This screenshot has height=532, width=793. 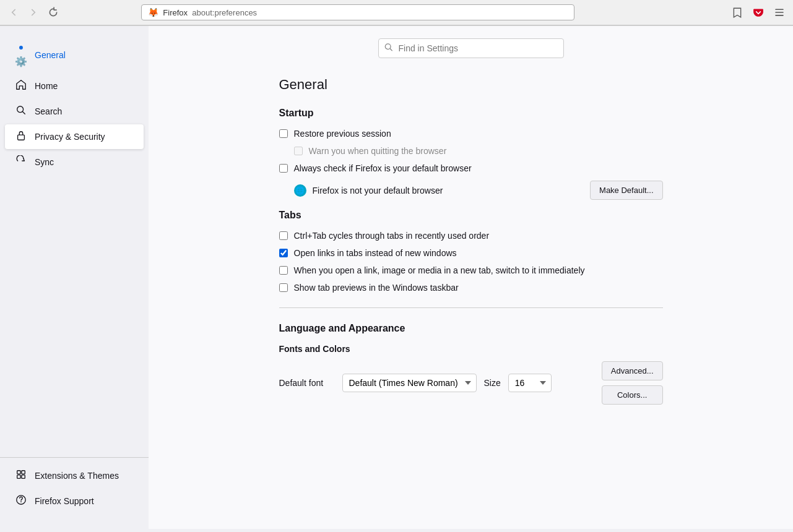 What do you see at coordinates (284, 253) in the screenshot?
I see `open-links-checkbox` at bounding box center [284, 253].